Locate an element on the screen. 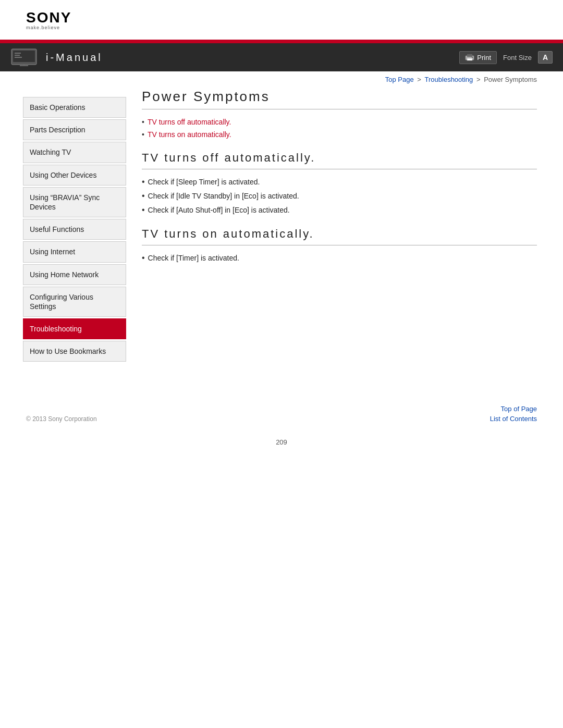 This screenshot has width=563, height=728. breadcrumb-sep-2: > is located at coordinates (480, 79).